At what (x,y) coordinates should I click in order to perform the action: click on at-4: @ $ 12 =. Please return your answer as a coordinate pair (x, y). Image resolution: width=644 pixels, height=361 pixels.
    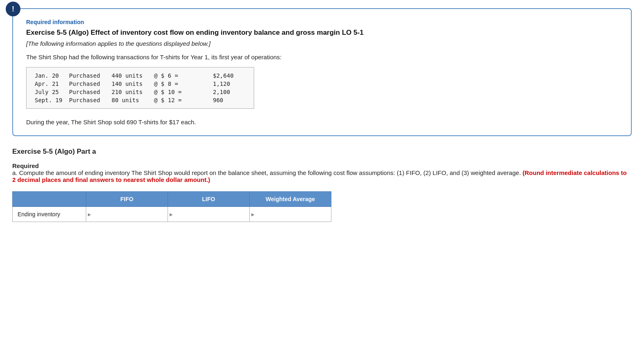
    Looking at the image, I should click on (183, 100).